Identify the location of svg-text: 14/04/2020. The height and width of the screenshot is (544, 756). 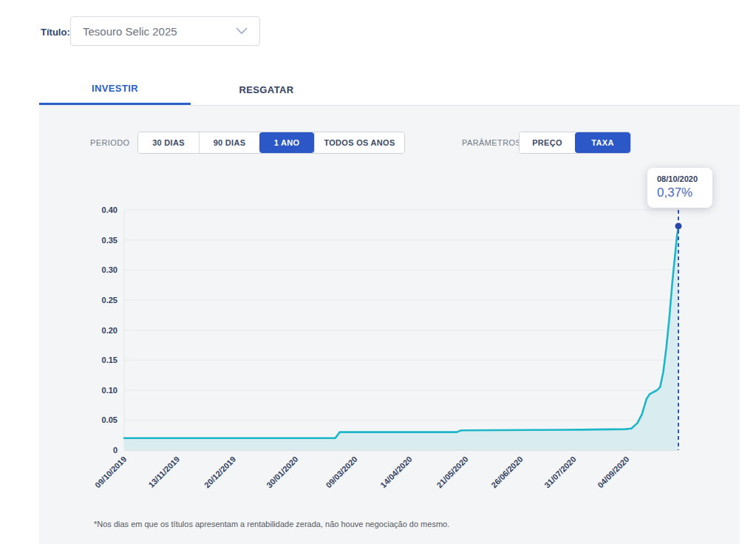
(396, 472).